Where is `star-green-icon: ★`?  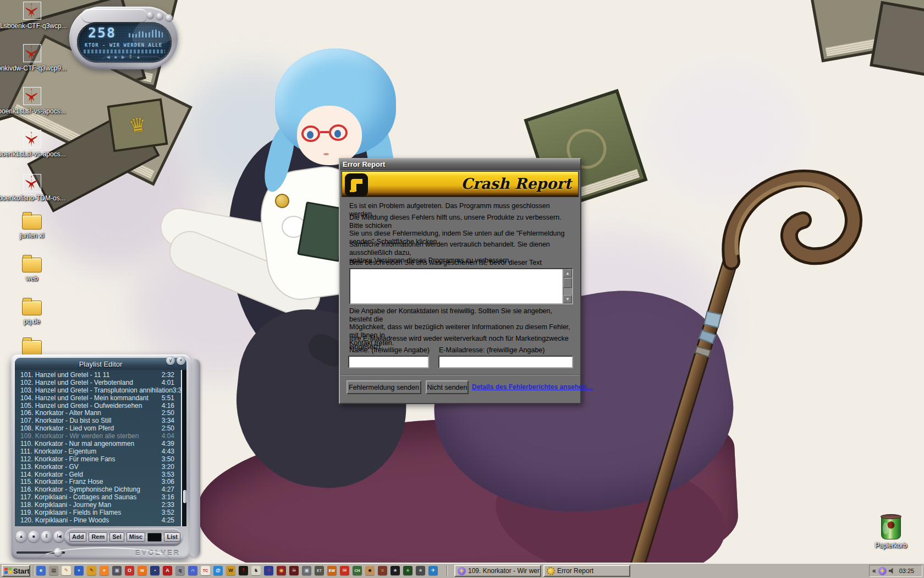
star-green-icon: ★ is located at coordinates (408, 570).